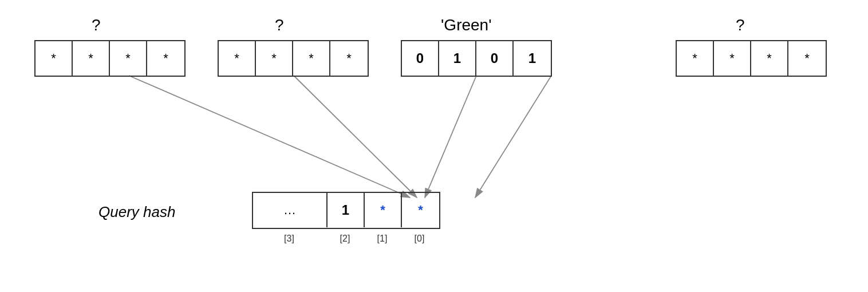 The height and width of the screenshot is (292, 868). Describe the element at coordinates (807, 58) in the screenshot. I see `array4-cell-3: *` at that location.